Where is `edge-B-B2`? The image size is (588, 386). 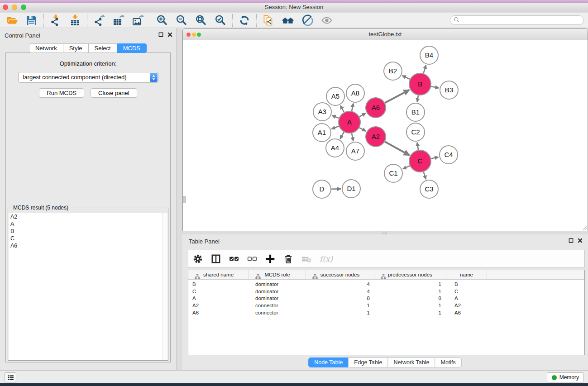
edge-B-B2 is located at coordinates (406, 77).